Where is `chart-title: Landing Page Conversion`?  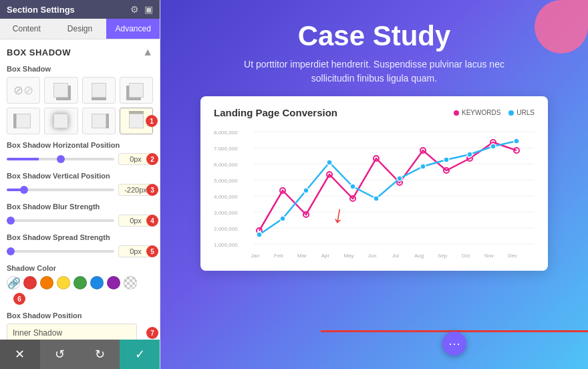 chart-title: Landing Page Conversion is located at coordinates (275, 112).